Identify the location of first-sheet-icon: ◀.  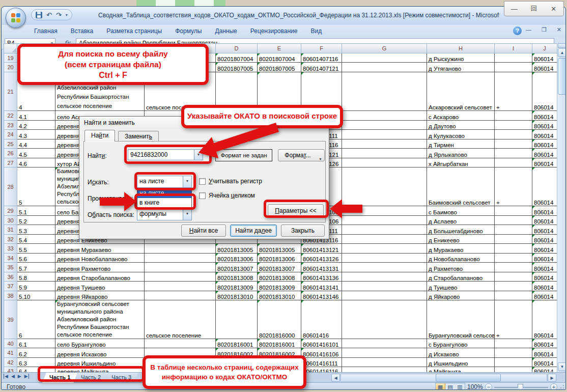
(6, 376).